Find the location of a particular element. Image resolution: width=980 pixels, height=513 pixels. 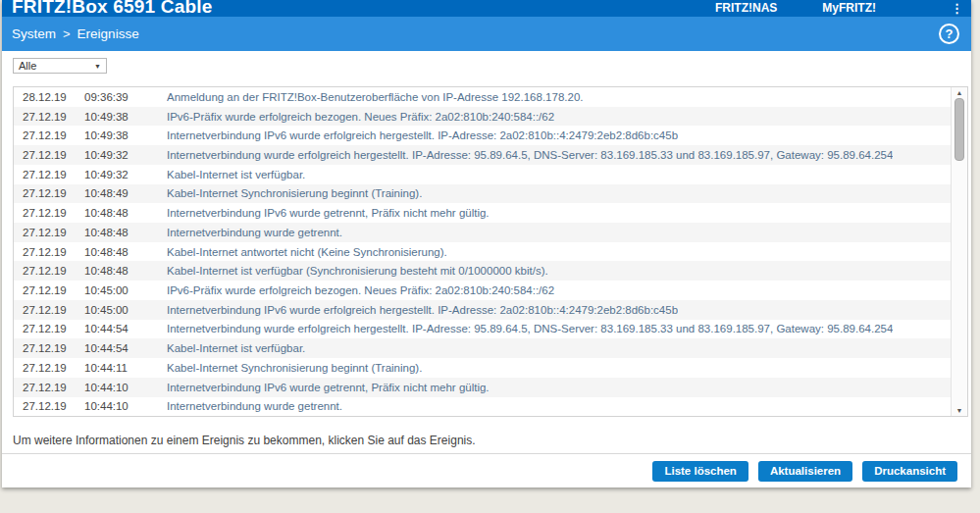

breadcrumb-system: System is located at coordinates (33, 33).